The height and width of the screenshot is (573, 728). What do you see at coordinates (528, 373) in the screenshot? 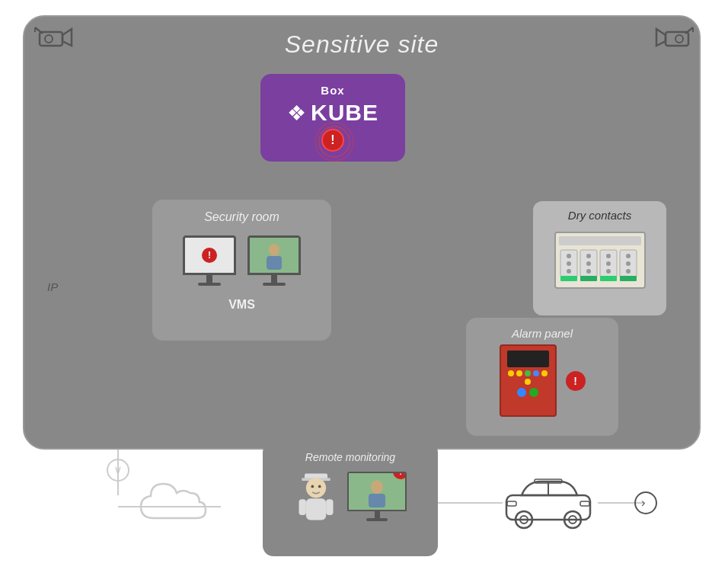
I see `alarm-btn-green` at bounding box center [528, 373].